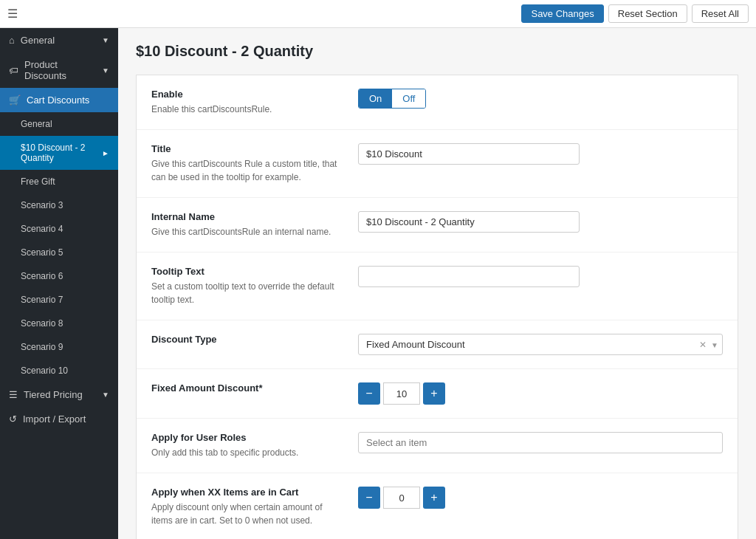 The height and width of the screenshot is (539, 756). I want to click on sidebar-label-free-gift: Free Gift, so click(38, 182).